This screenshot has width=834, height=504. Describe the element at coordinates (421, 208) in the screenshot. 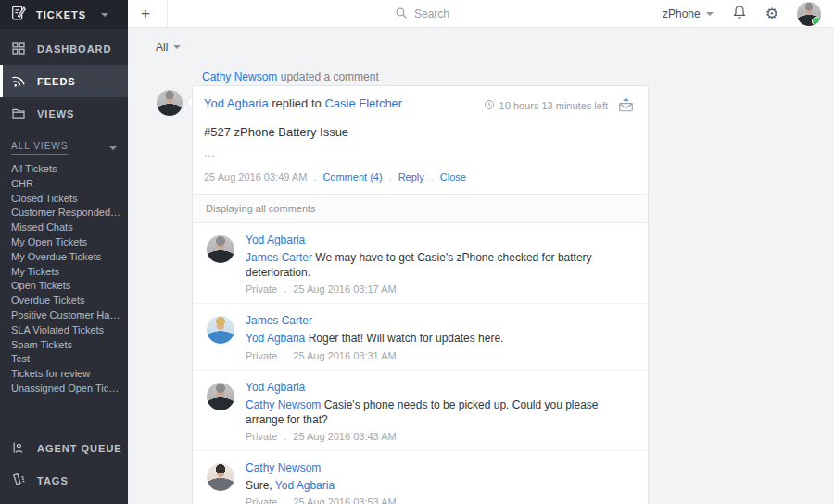

I see `comments-header: Displaying all comments` at that location.